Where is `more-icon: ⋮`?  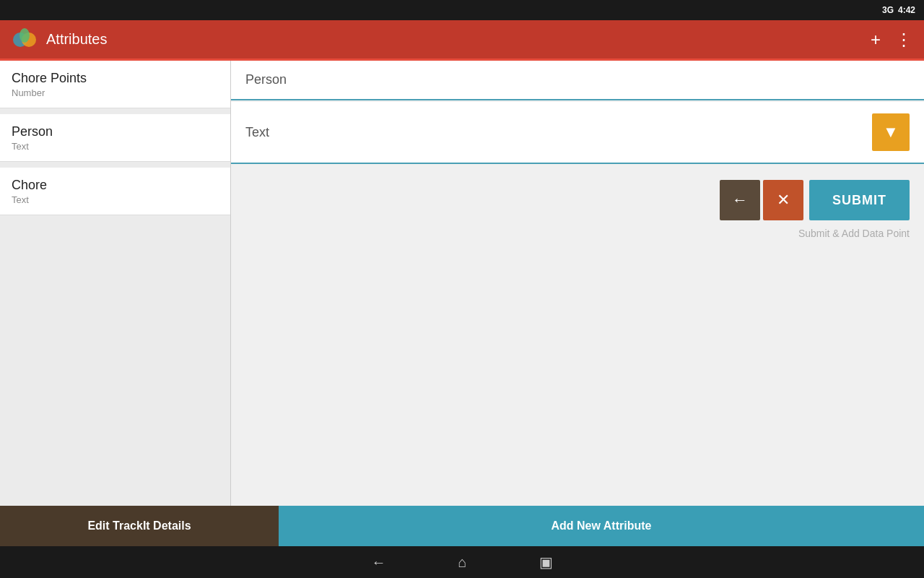 more-icon: ⋮ is located at coordinates (904, 40).